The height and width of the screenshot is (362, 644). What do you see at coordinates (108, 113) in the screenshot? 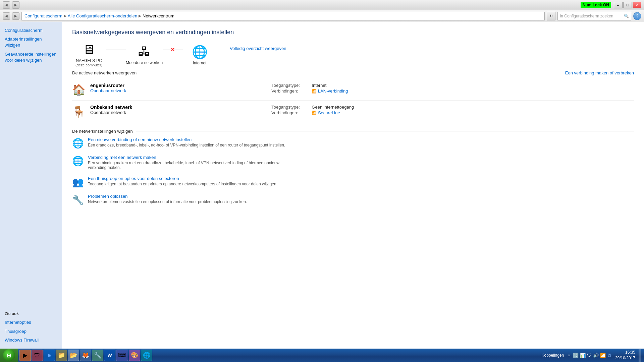
I see `network2-type: Openbaar netwerk` at bounding box center [108, 113].